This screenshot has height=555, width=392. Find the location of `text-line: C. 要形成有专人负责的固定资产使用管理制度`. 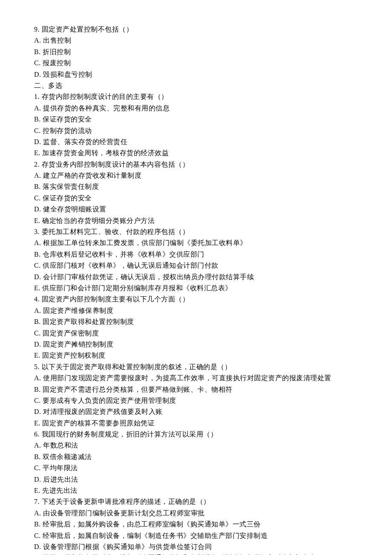

text-line: C. 要形成有专人负责的固定资产使用管理制度 is located at coordinates (196, 401).